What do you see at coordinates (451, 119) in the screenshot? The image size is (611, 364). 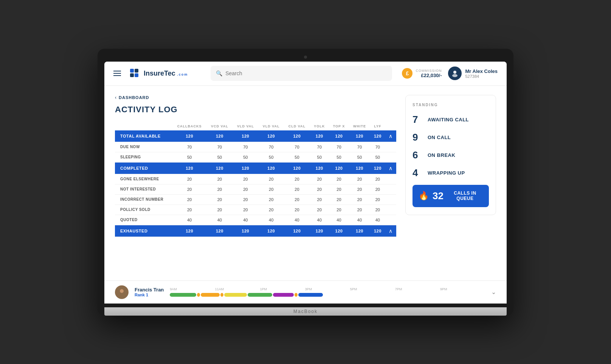 I see `standing-item-awaiting: 7 AWAITING CALL` at bounding box center [451, 119].